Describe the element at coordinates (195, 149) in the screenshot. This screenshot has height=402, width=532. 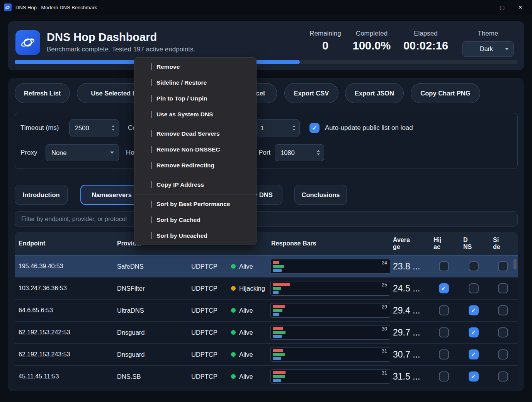
I see `menu-item-remove-non-dnssec: Remove Non-DNSSEC` at that location.